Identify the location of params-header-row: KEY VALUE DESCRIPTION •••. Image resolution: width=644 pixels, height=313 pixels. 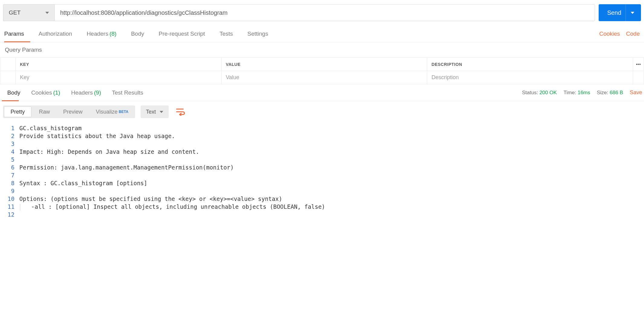
(322, 64).